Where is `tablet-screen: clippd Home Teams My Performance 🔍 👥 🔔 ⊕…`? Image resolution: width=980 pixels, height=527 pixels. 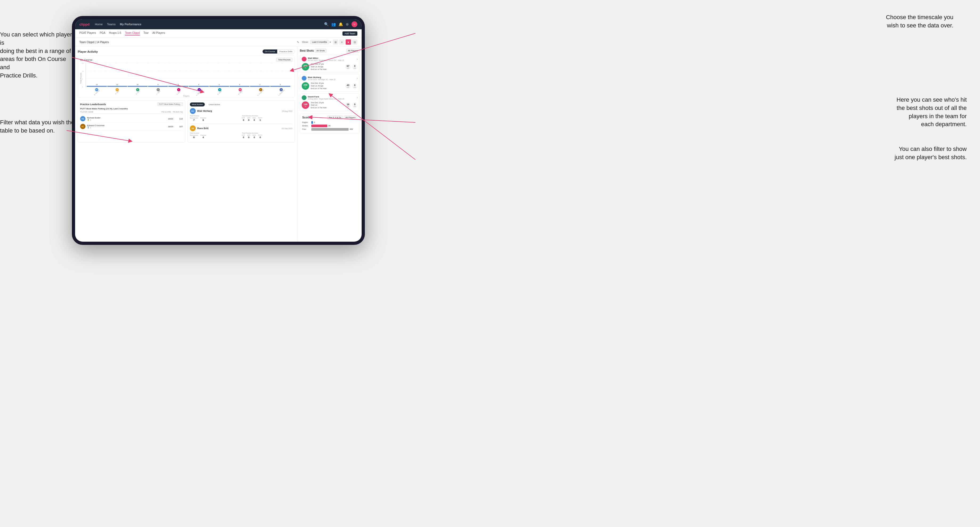 tablet-screen: clippd Home Teams My Performance 🔍 👥 🔔 ⊕… is located at coordinates (218, 130).